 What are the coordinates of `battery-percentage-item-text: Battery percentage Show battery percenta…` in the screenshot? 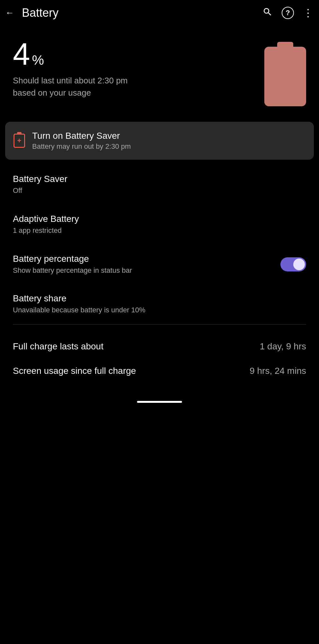 It's located at (73, 265).